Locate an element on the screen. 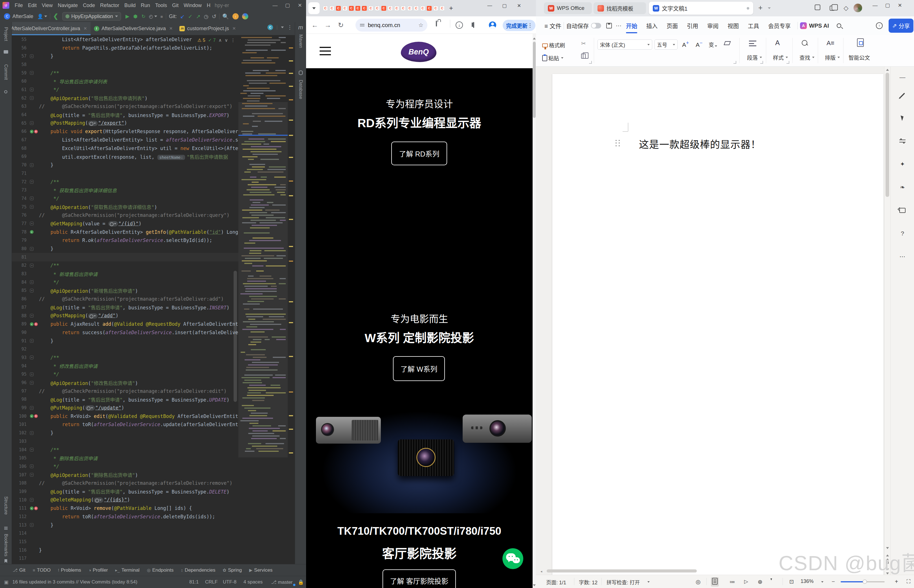  line-ending: CRLF is located at coordinates (211, 582).